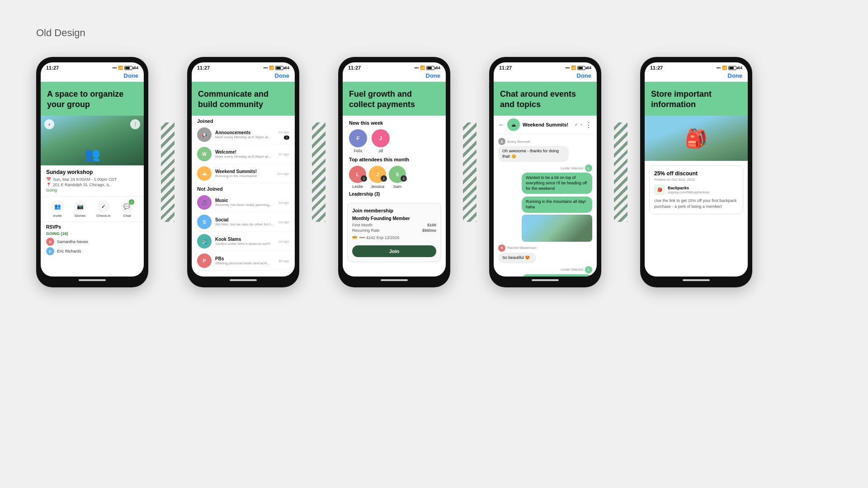  Describe the element at coordinates (243, 188) in the screenshot. I see `not-joined-section: Not Joined` at that location.